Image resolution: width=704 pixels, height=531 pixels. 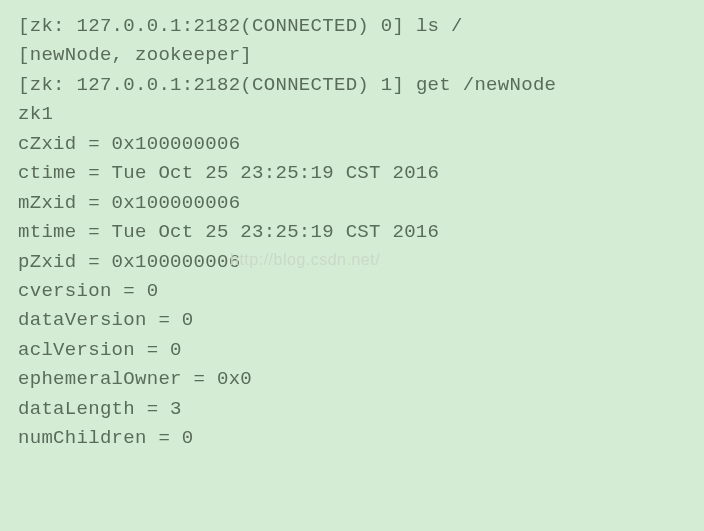 What do you see at coordinates (352, 232) in the screenshot?
I see `stat-mtime: mtime = Tue Oct 25 23:25:19 CST 2016` at bounding box center [352, 232].